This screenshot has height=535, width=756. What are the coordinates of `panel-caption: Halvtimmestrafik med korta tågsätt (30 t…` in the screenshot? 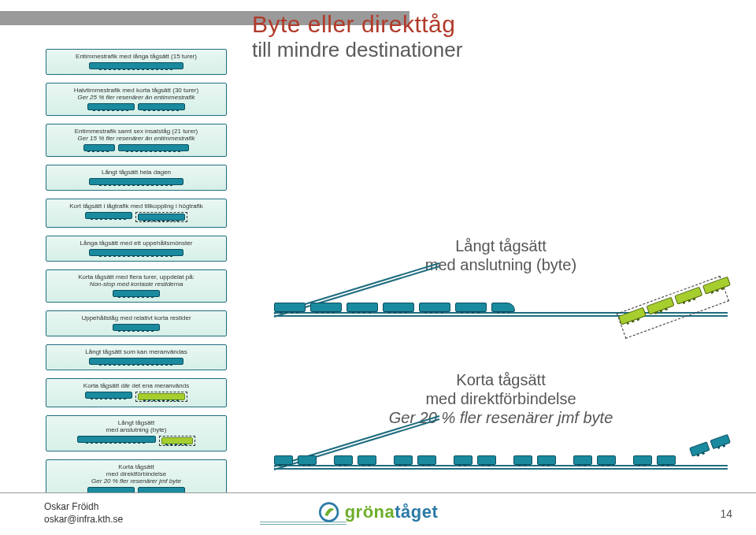 It's located at (136, 90).